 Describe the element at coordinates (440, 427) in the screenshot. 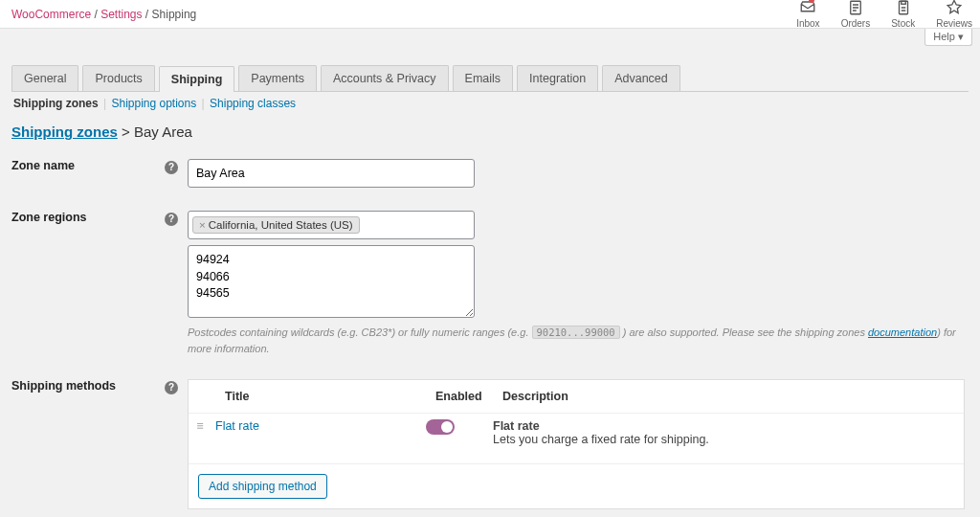

I see `method-enabled-toggle` at that location.